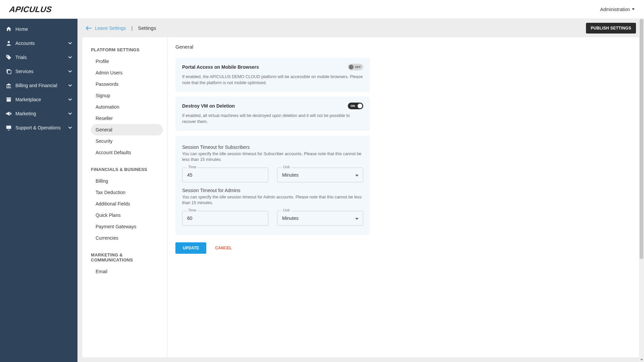  I want to click on settings-nav-item-additional-fields: Additional Fields, so click(127, 204).